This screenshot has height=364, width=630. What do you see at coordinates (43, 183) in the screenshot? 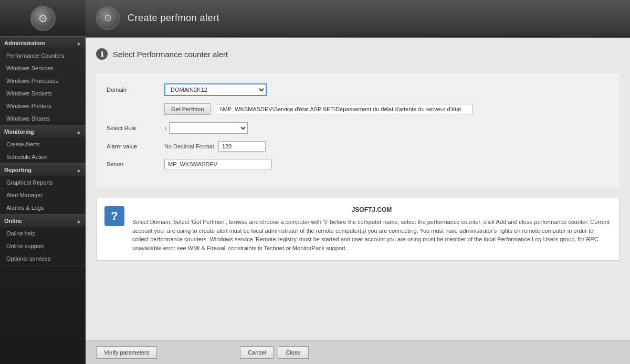
I see `sidebar-item-graphical-reports: Graphical Reports` at bounding box center [43, 183].